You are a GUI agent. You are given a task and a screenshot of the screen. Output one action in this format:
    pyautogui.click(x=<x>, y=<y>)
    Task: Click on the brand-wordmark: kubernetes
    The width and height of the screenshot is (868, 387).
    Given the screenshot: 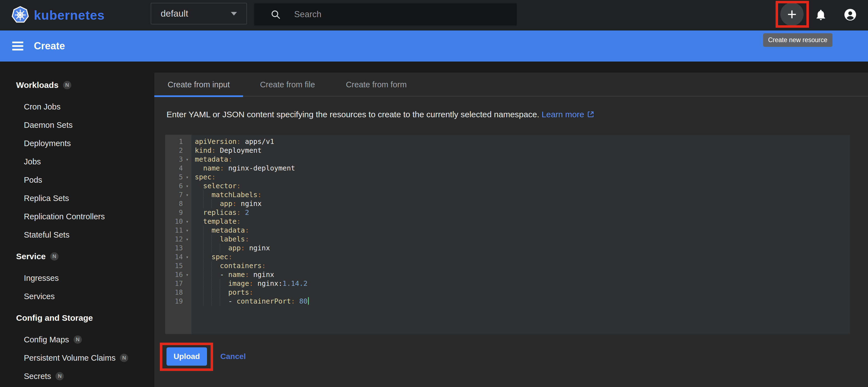 What is the action you would take?
    pyautogui.click(x=69, y=15)
    